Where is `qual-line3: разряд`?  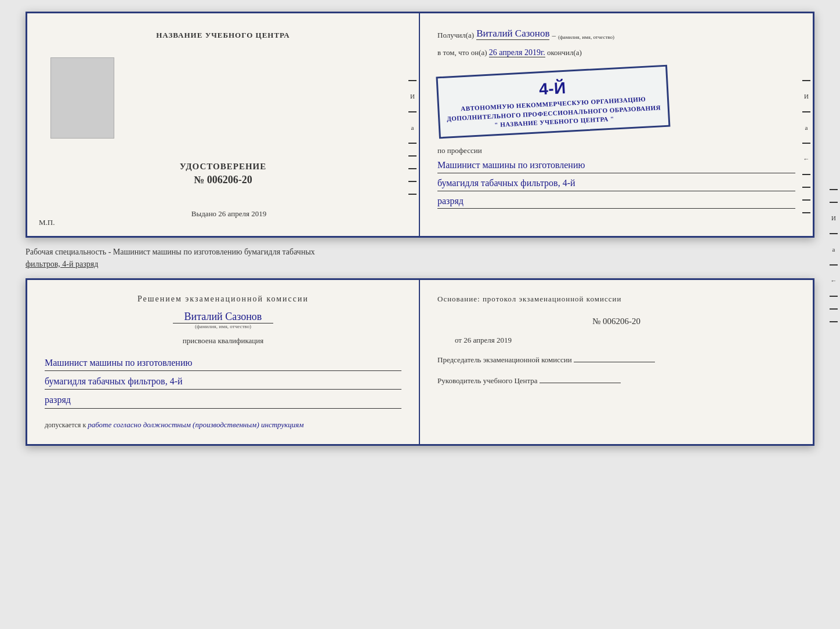 qual-line3: разряд is located at coordinates (223, 400).